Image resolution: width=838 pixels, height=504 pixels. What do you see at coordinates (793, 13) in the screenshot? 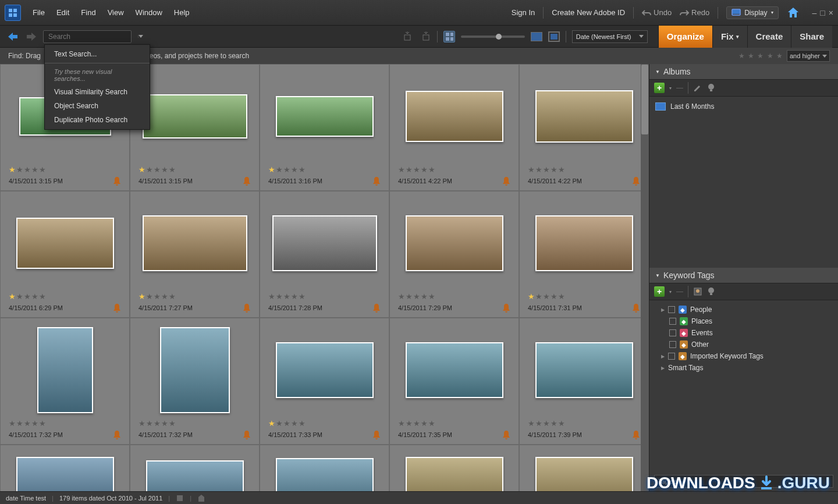
I see `home-icon` at bounding box center [793, 13].